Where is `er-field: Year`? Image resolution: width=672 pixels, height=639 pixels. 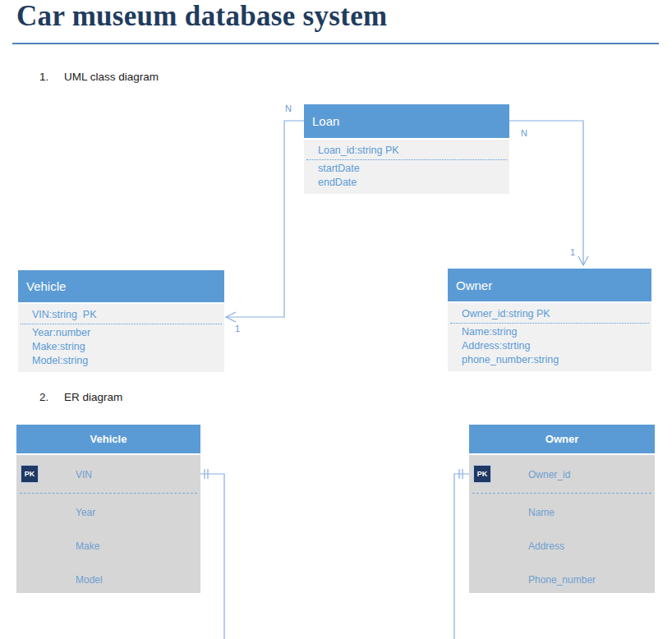 er-field: Year is located at coordinates (85, 513).